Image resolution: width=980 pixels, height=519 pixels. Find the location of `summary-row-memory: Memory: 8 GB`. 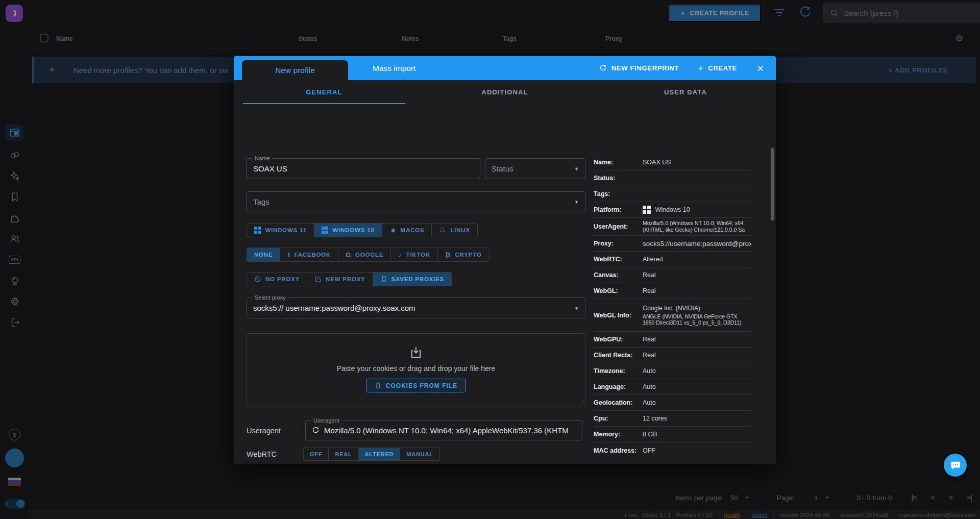

summary-row-memory: Memory: 8 GB is located at coordinates (673, 435).